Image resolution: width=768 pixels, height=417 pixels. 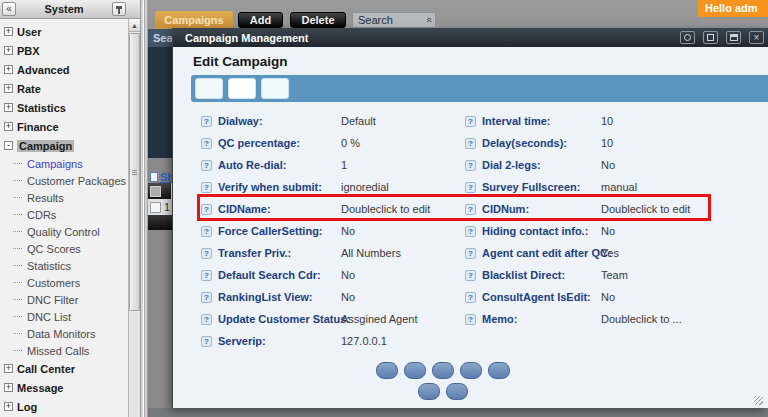 What do you see at coordinates (64, 88) in the screenshot?
I see `sidebar-item: + Rate` at bounding box center [64, 88].